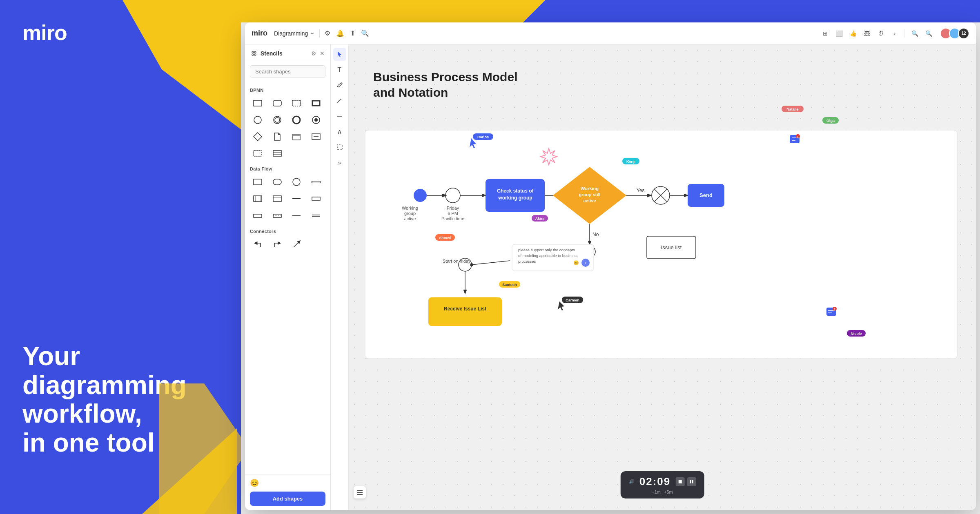 Image resolution: width=980 pixels, height=514 pixels. What do you see at coordinates (867, 33) in the screenshot?
I see `image-icon: 🖼` at bounding box center [867, 33].